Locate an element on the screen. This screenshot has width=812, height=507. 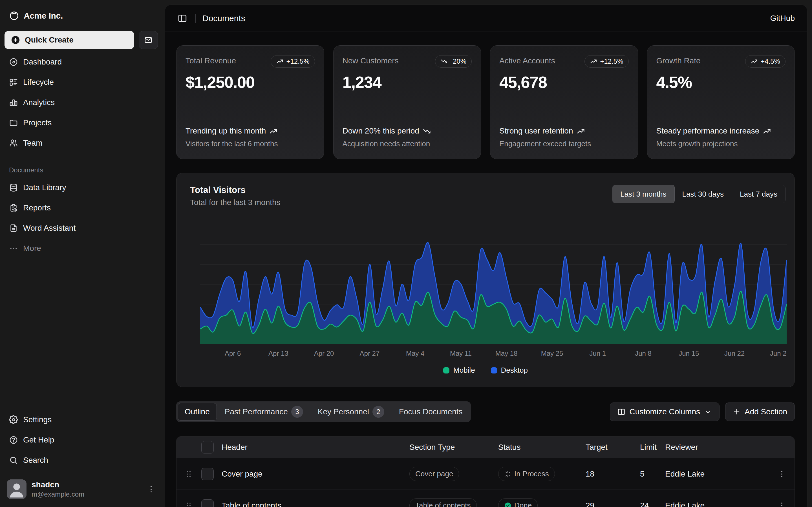
card-value: 45,678 is located at coordinates (564, 82).